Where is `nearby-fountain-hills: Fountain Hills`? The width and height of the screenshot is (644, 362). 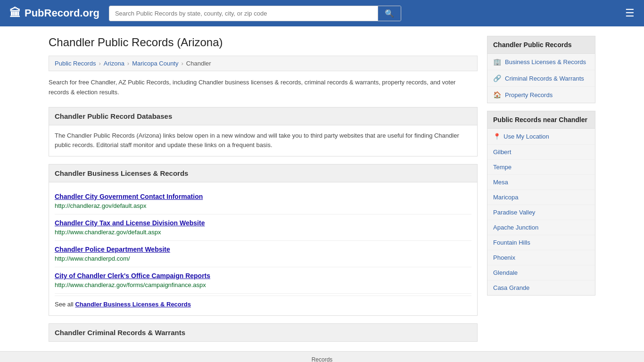 nearby-fountain-hills: Fountain Hills is located at coordinates (541, 243).